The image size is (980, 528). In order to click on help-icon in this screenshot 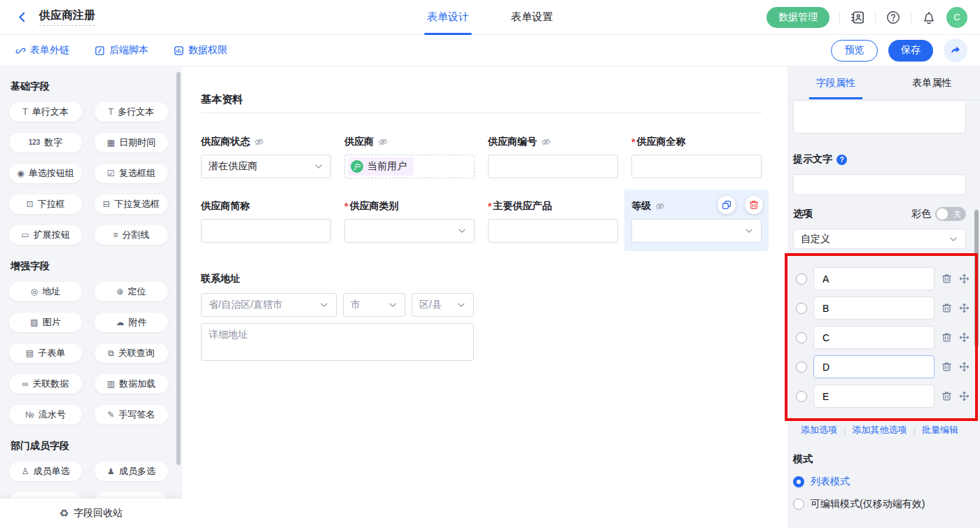, I will do `click(893, 17)`.